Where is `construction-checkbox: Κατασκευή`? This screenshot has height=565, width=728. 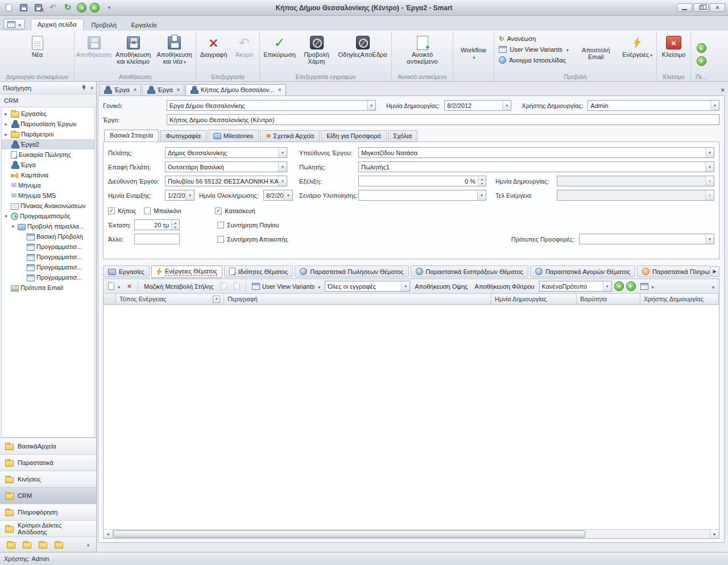 construction-checkbox: Κατασκευή is located at coordinates (235, 211).